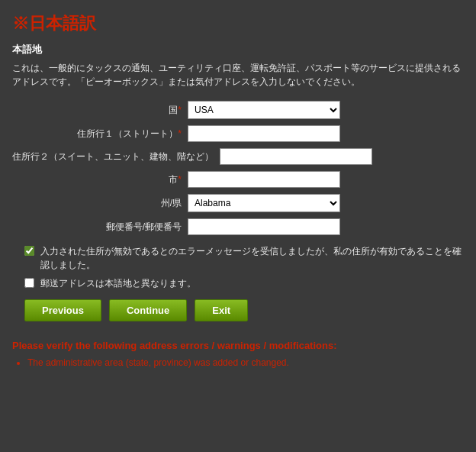  I want to click on checkbox-section: 入力された住所が無効であるとのエラーメッセージを受信しましたが、私の住所が有効で…, so click(244, 267).